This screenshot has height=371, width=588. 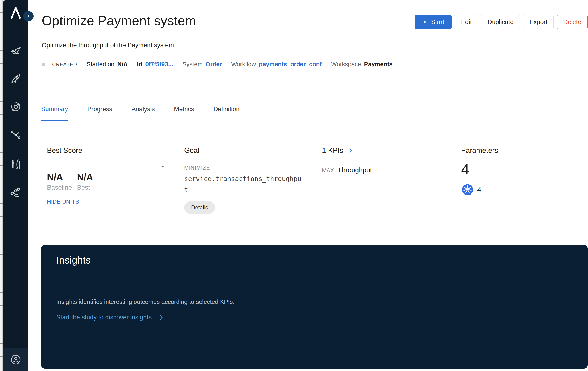 What do you see at coordinates (16, 107) in the screenshot?
I see `sidebar-item-orbit` at bounding box center [16, 107].